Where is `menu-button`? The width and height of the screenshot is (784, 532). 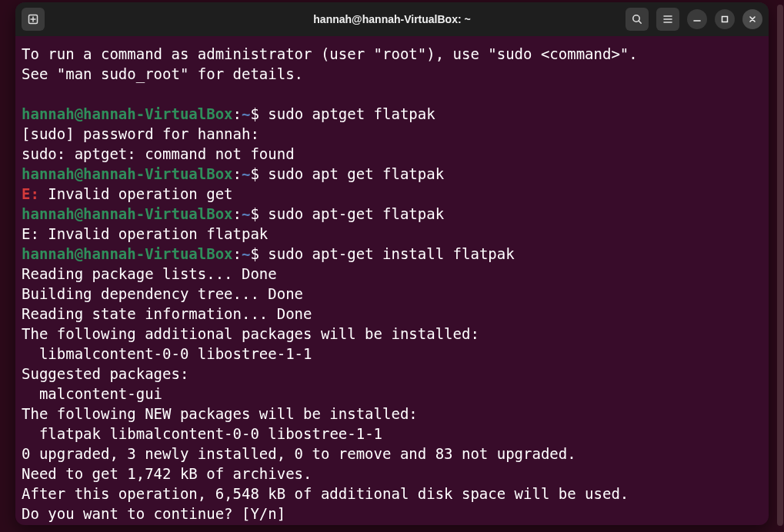
menu-button is located at coordinates (668, 19).